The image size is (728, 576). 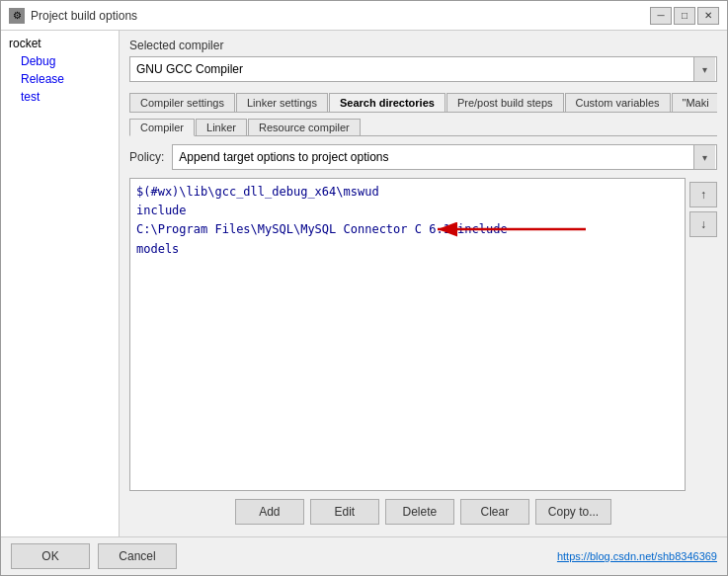 What do you see at coordinates (423, 101) in the screenshot?
I see `tabs-row: Compiler settings Linker settings Search…` at bounding box center [423, 101].